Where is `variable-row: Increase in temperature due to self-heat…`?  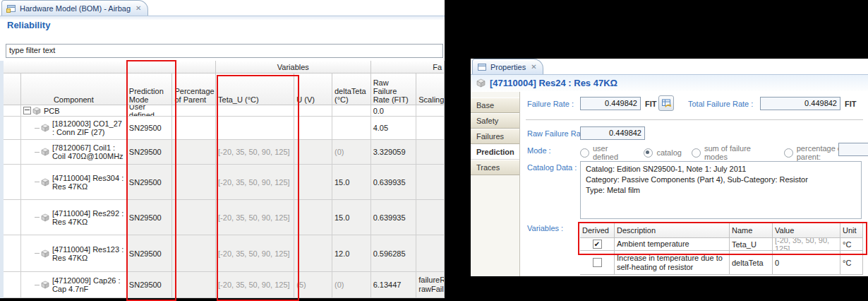 variable-row: Increase in temperature due to self-heat… is located at coordinates (721, 263).